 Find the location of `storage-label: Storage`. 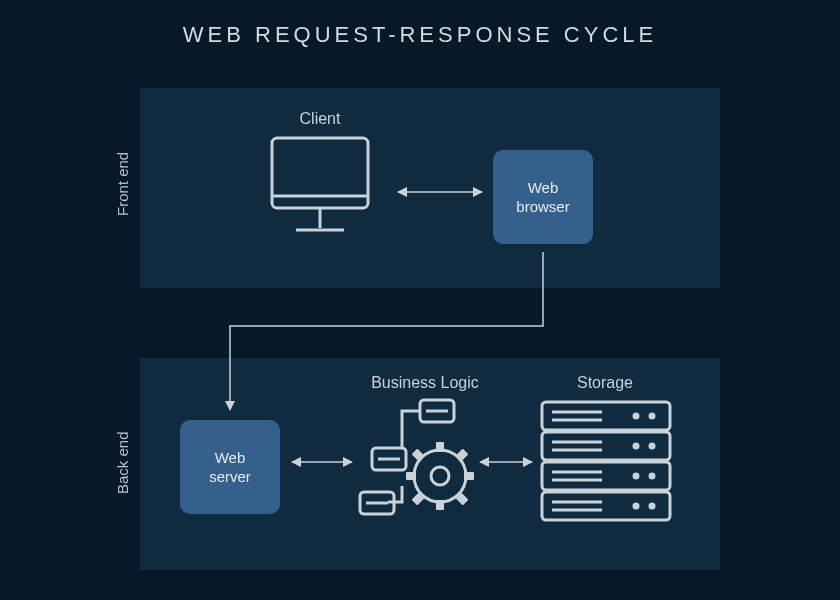

storage-label: Storage is located at coordinates (605, 383).